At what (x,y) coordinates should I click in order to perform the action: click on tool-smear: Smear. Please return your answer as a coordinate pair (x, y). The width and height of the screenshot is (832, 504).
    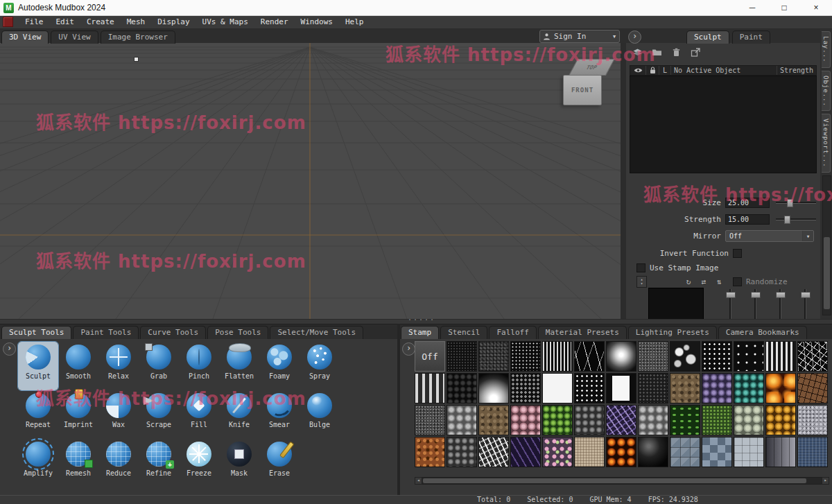
    Looking at the image, I should click on (279, 415).